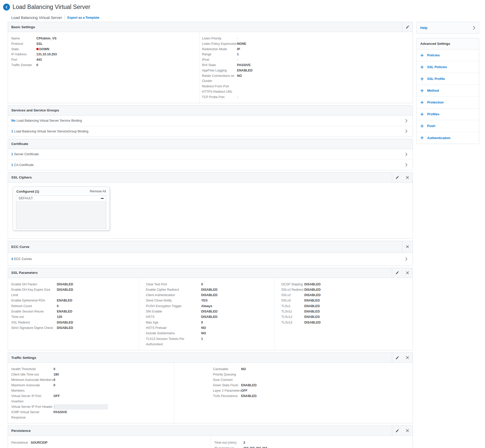 The image size is (485, 448). I want to click on field-row: Virtual Server IP Port Header-, so click(93, 407).